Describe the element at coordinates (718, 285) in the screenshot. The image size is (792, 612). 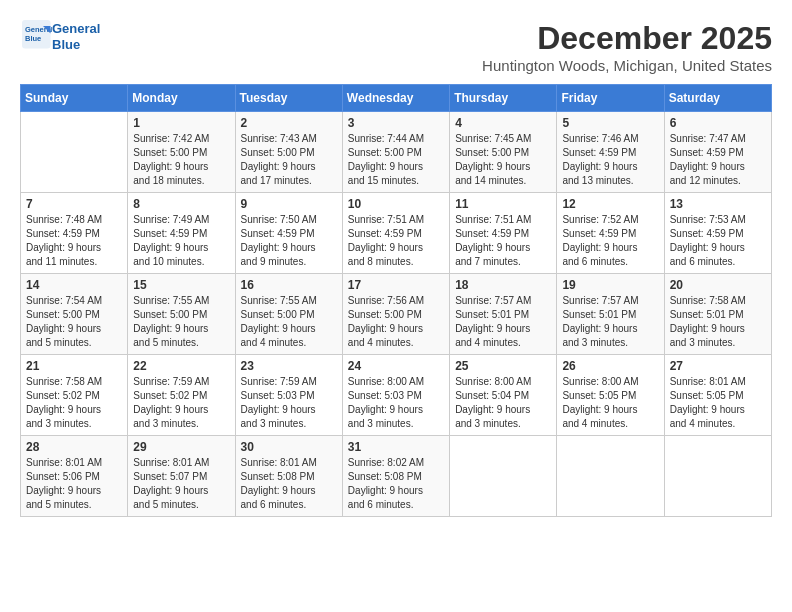
I see `day-number: 20` at that location.